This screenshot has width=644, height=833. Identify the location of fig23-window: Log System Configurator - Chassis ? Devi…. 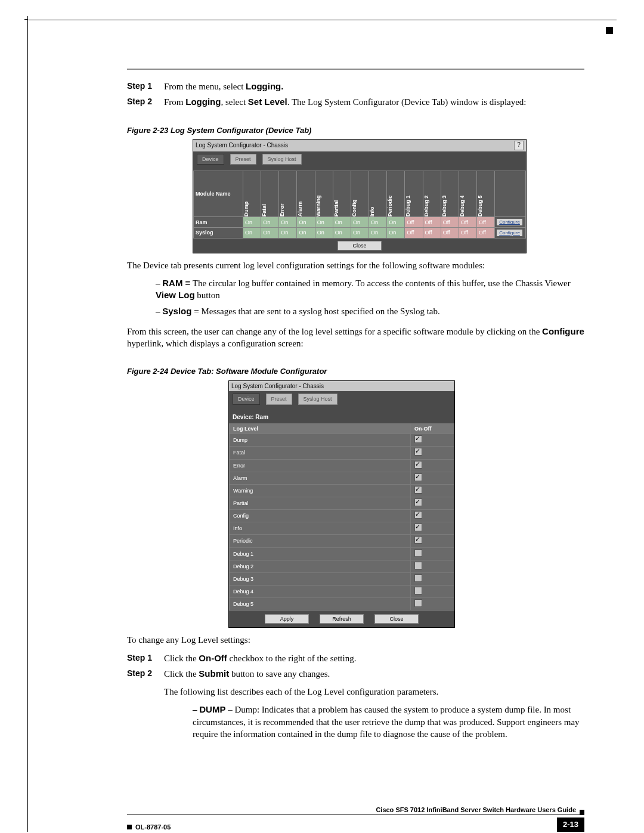
(360, 196).